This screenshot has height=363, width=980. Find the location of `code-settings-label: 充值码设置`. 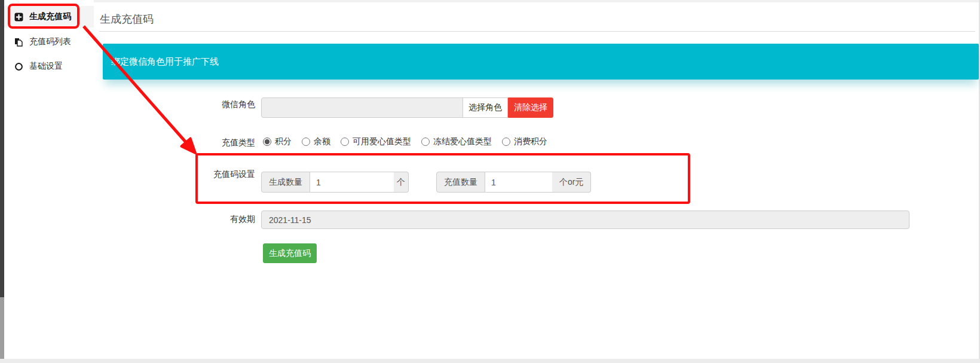

code-settings-label: 充值码设置 is located at coordinates (207, 175).